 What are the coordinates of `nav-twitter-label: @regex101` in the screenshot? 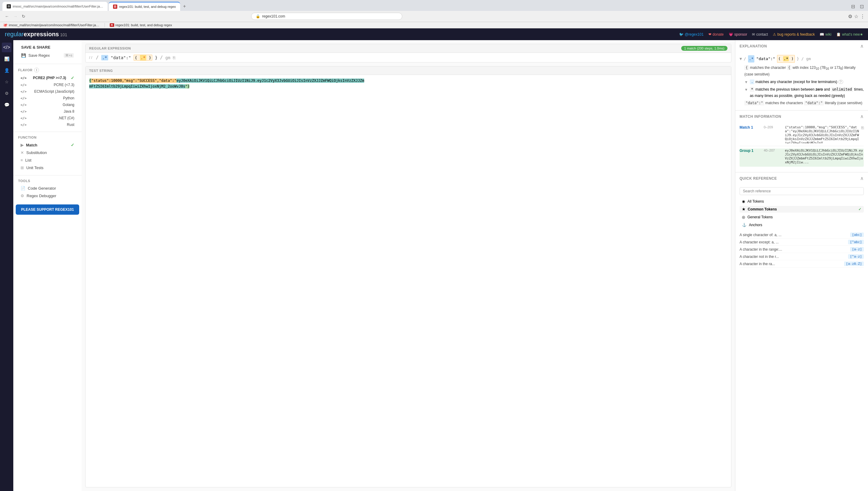 It's located at (694, 34).